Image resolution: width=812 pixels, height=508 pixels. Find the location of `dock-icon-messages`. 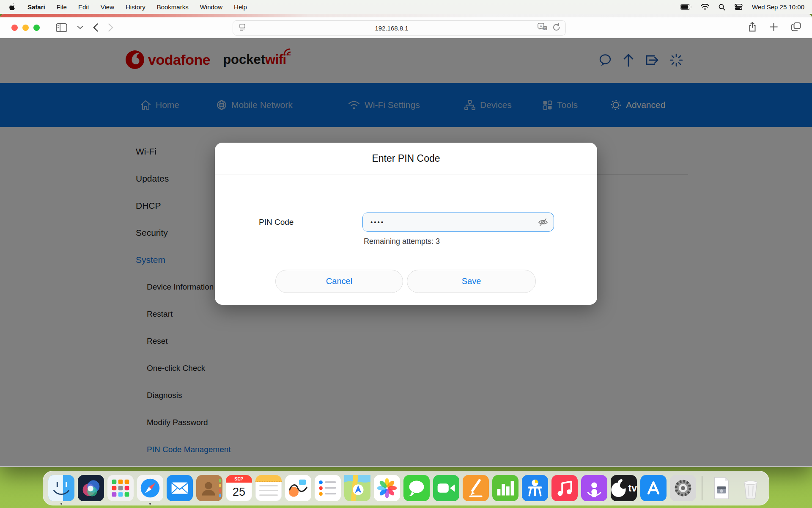

dock-icon-messages is located at coordinates (417, 488).